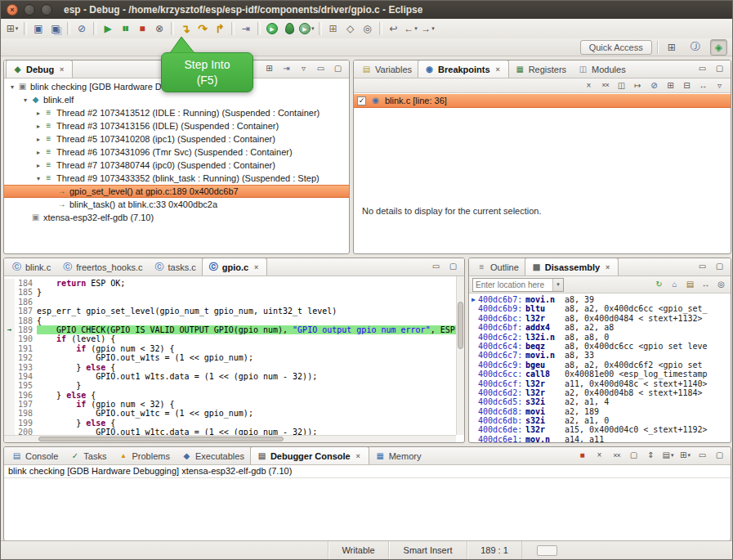 The image size is (733, 560). Describe the element at coordinates (234, 320) in the screenshot. I see `code-line: 188 {` at that location.